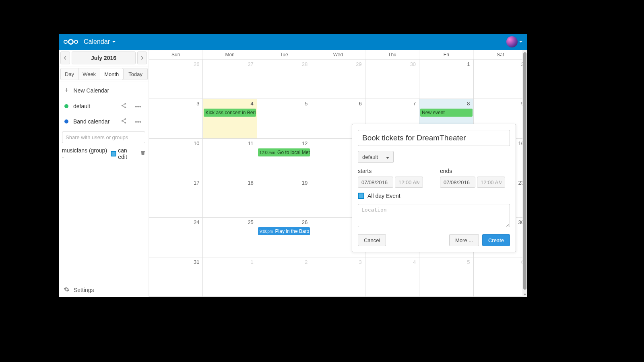 This screenshot has height=362, width=644. What do you see at coordinates (252, 104) in the screenshot?
I see `day-number: 4` at bounding box center [252, 104].